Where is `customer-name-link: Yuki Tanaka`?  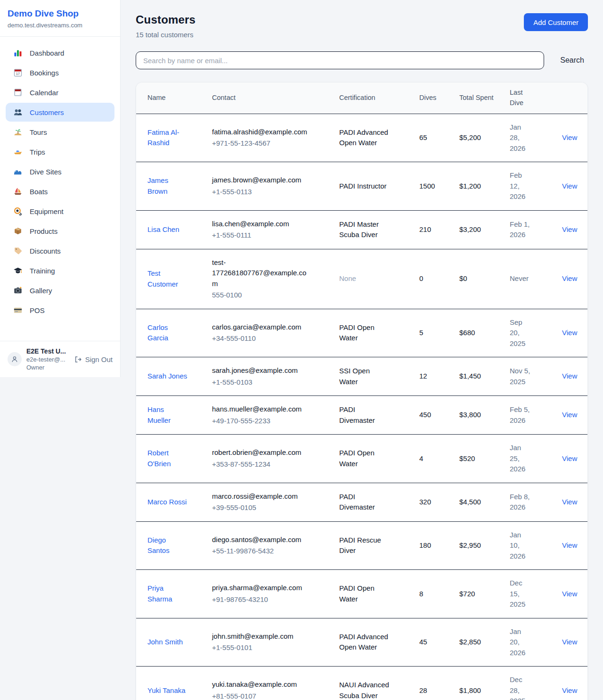 customer-name-link: Yuki Tanaka is located at coordinates (167, 690).